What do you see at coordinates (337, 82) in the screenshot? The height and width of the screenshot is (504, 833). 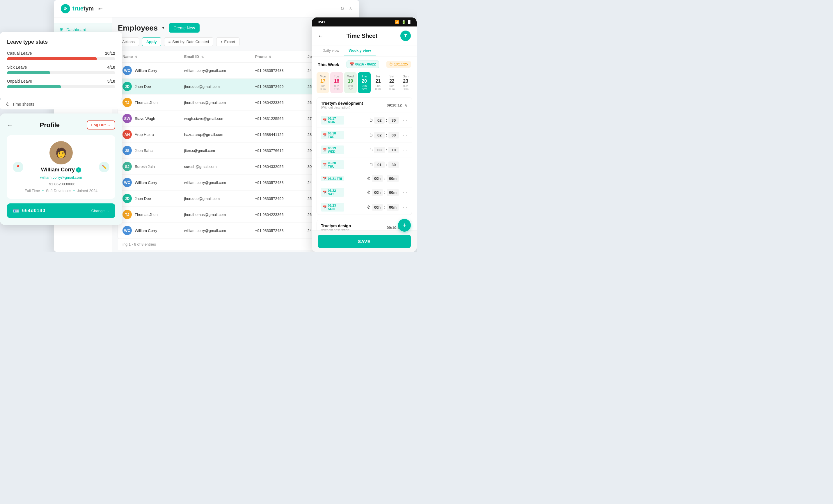 I see `ts-day-cell: Tue 18 09h 12m` at bounding box center [337, 82].